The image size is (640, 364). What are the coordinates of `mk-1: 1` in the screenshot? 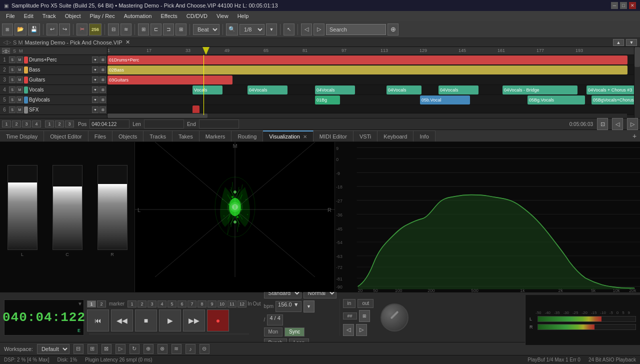 It's located at (132, 304).